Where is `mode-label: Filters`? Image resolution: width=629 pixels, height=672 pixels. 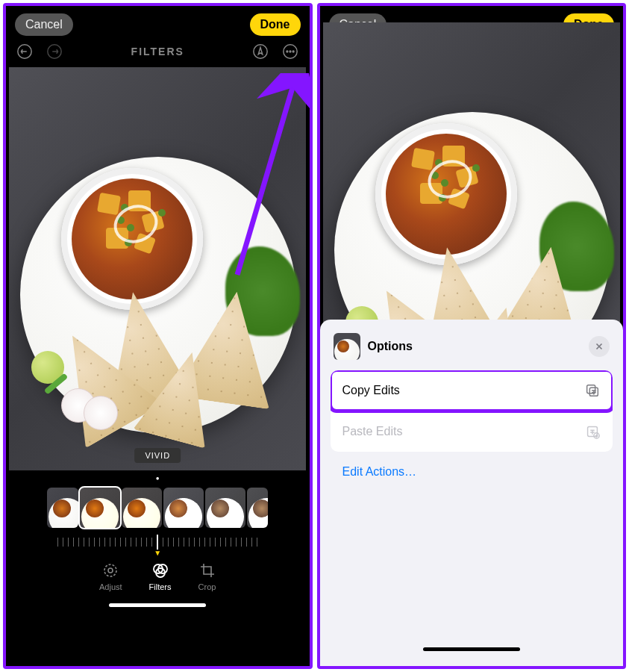 mode-label: Filters is located at coordinates (160, 587).